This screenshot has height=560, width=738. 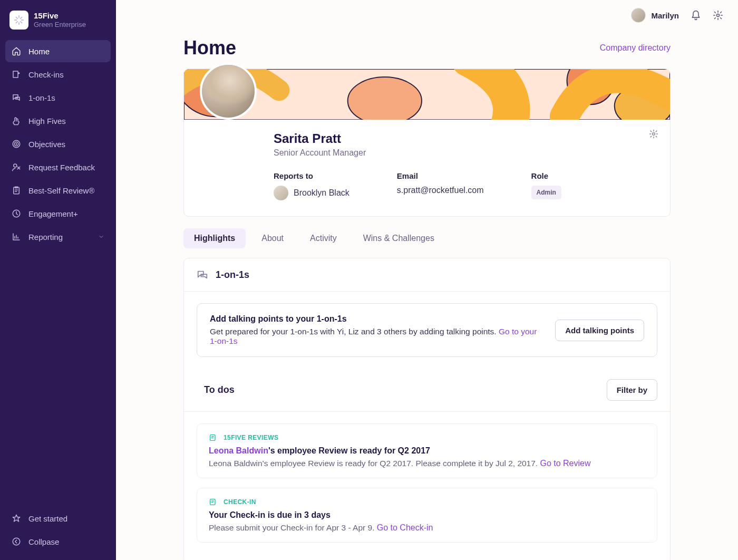 What do you see at coordinates (427, 451) in the screenshot?
I see `todo-item: 15FIVE REVIEWS Leona Baldwin's employee …` at bounding box center [427, 451].